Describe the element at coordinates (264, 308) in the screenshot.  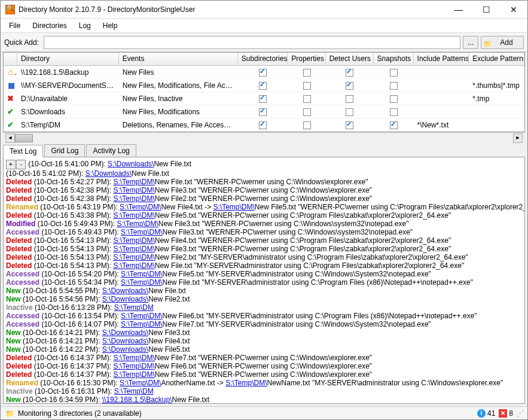
I see `log-line: Inactive (10-Oct-16 6:13:28 PM): S:\Temp…` at that location.